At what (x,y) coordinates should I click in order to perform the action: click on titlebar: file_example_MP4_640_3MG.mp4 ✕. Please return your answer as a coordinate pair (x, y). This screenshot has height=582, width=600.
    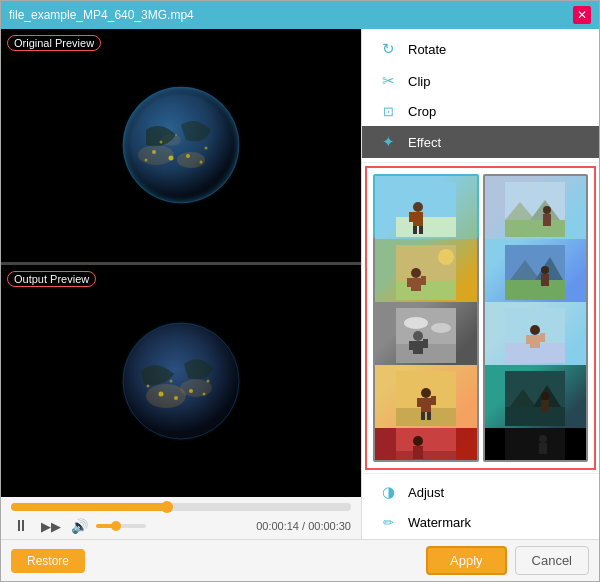
    Looking at the image, I should click on (300, 15).